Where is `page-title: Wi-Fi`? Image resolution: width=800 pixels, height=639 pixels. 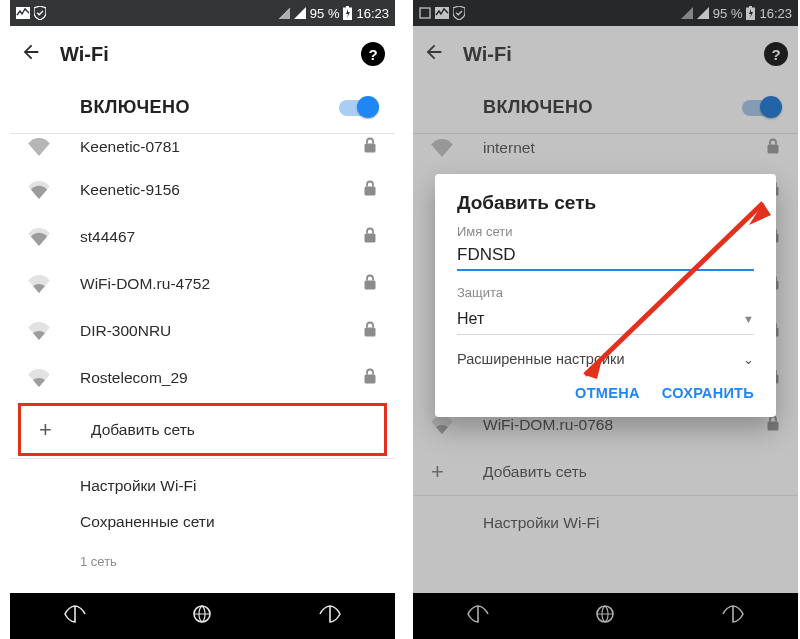
page-title: Wi-Fi is located at coordinates (202, 54).